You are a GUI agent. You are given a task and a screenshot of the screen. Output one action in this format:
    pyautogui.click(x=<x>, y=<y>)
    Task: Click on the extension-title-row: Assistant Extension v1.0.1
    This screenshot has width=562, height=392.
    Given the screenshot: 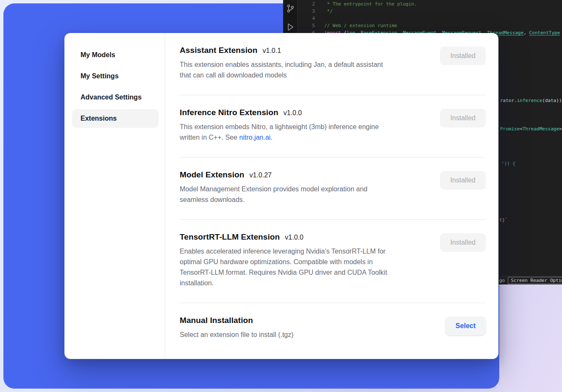 What is the action you would take?
    pyautogui.click(x=281, y=50)
    